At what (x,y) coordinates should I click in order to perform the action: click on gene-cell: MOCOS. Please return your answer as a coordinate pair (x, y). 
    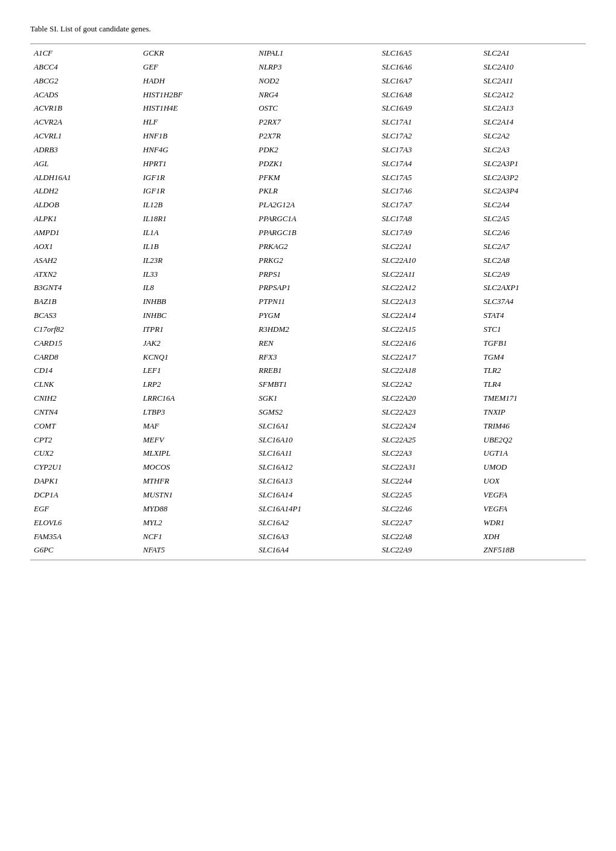
    Looking at the image, I should click on (197, 468).